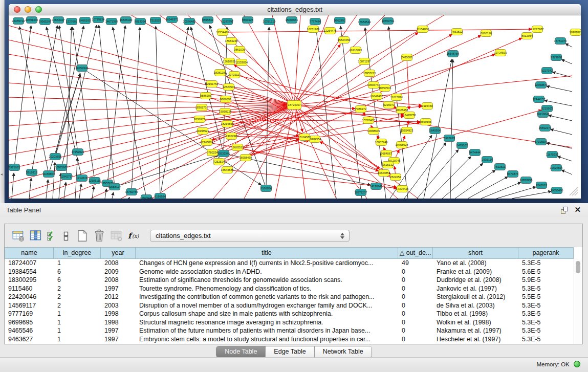 Image resolution: width=588 pixels, height=372 pixels. I want to click on graph-node: 7777484, so click(315, 21).